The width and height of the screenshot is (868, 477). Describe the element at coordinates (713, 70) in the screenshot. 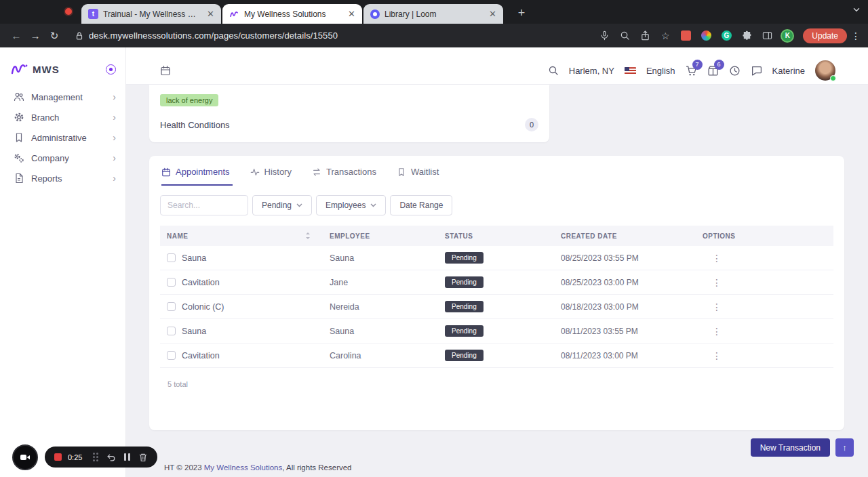

I see `packages-button: 6` at that location.